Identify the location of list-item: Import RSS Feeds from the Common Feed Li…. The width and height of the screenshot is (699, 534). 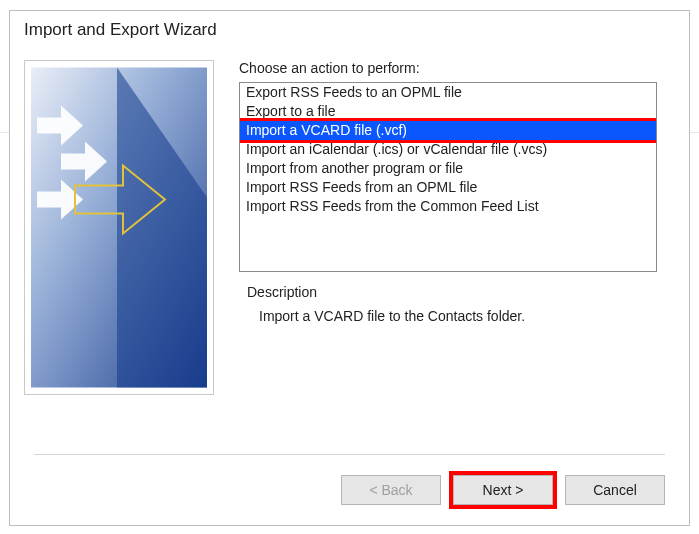
(448, 206).